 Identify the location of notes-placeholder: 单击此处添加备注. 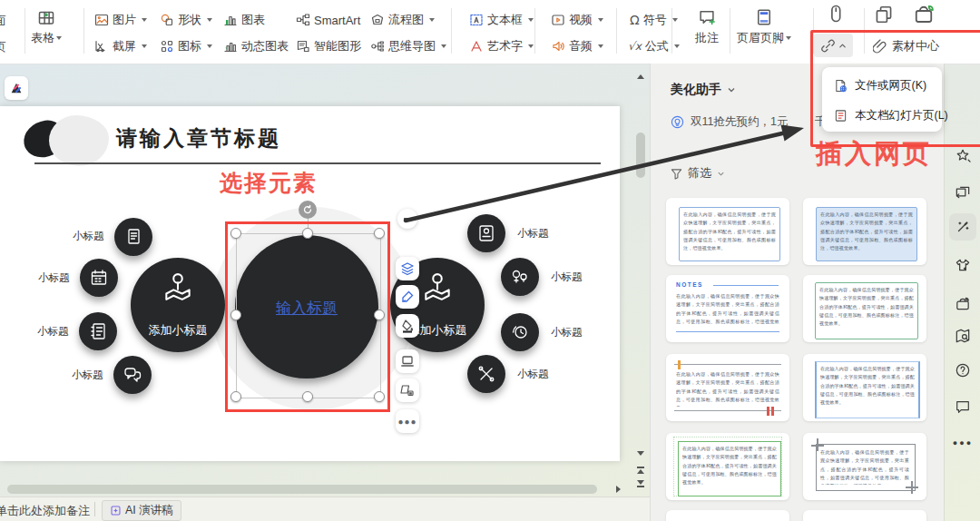
(45, 511).